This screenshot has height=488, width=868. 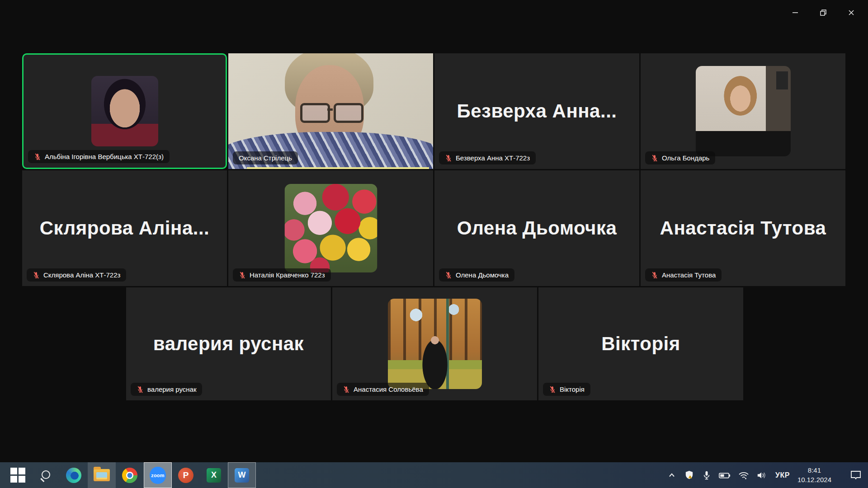 I want to click on taskbar-zoom-button: zoom, so click(x=158, y=475).